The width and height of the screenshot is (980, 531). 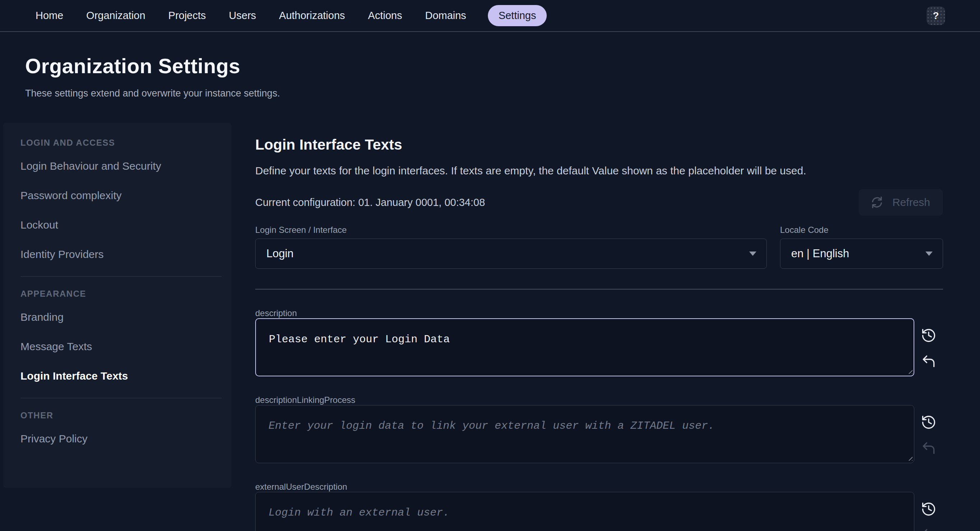 I want to click on sidebar-item-identity-providers: Identity Providers, so click(x=121, y=255).